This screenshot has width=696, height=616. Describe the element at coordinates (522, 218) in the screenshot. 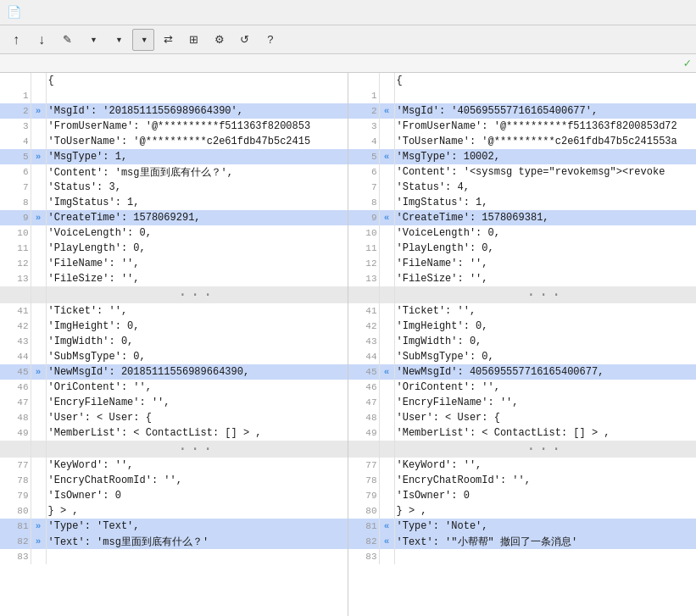

I see `table-row: 9 « 'CreateTime': 1578069381,` at that location.